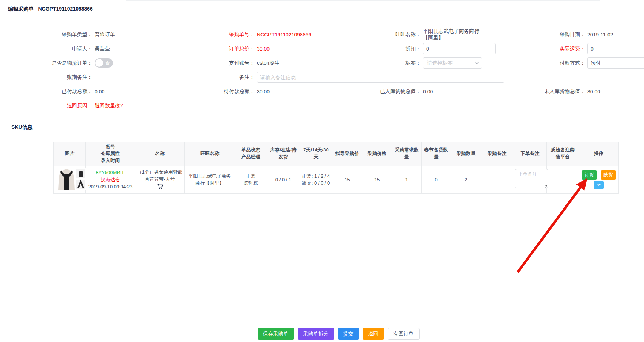  I want to click on item-no: 8YY500564-L, so click(110, 173).